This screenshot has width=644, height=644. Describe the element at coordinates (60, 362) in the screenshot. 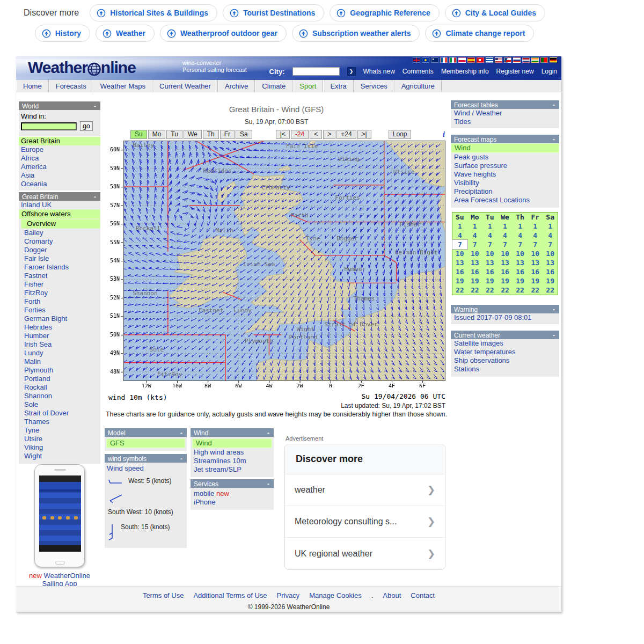

I see `sidebar-item-malin: Malin` at that location.